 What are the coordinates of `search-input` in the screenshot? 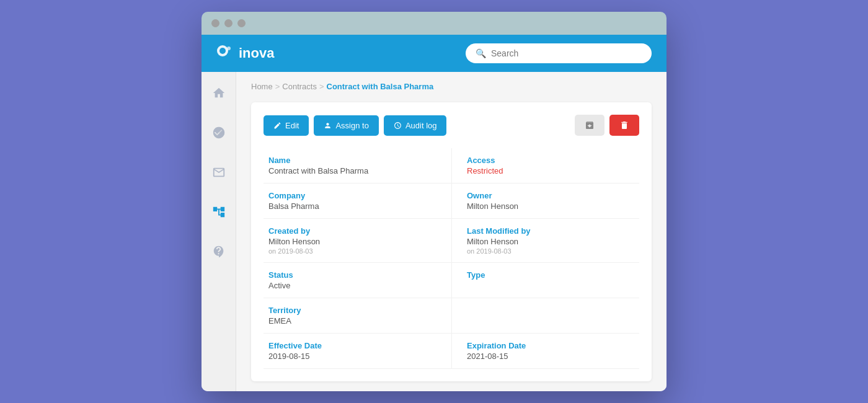 It's located at (567, 53).